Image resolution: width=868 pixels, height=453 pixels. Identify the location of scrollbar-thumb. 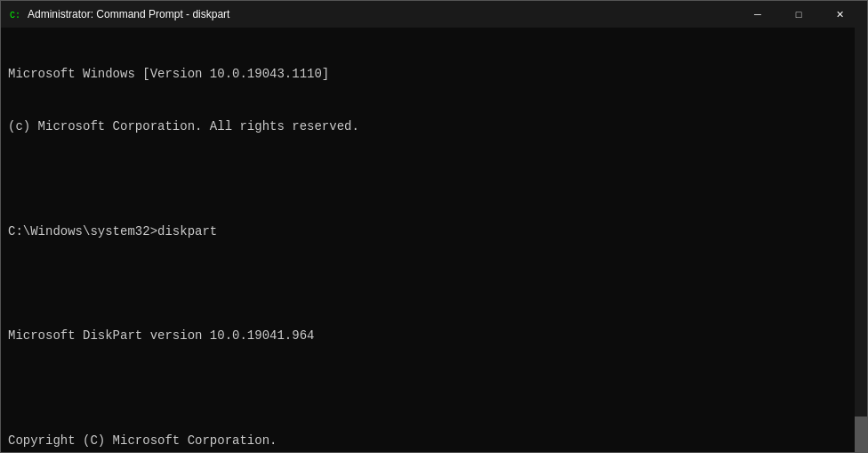
(861, 434).